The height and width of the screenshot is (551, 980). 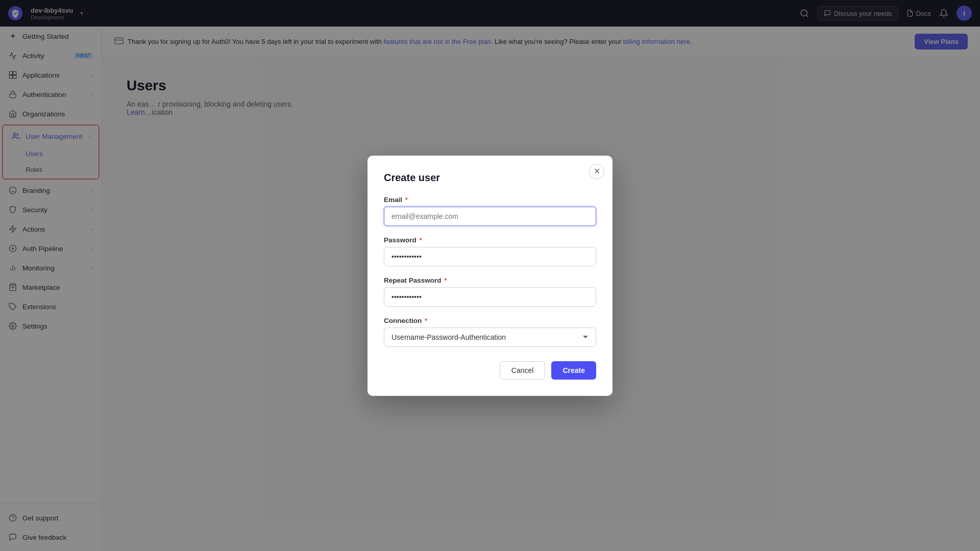 What do you see at coordinates (426, 320) in the screenshot?
I see `connection-required-marker: *` at bounding box center [426, 320].